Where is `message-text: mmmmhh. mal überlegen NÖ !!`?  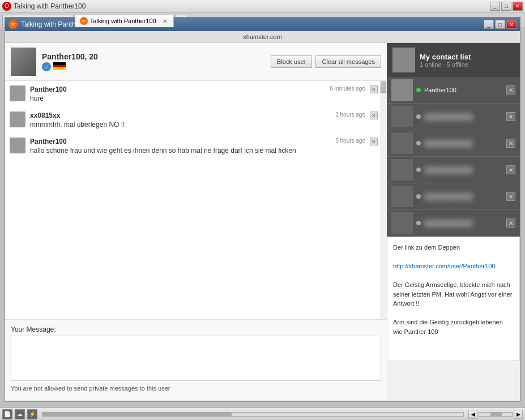
message-text: mmmmhh. mal überlegen NÖ !! is located at coordinates (206, 125).